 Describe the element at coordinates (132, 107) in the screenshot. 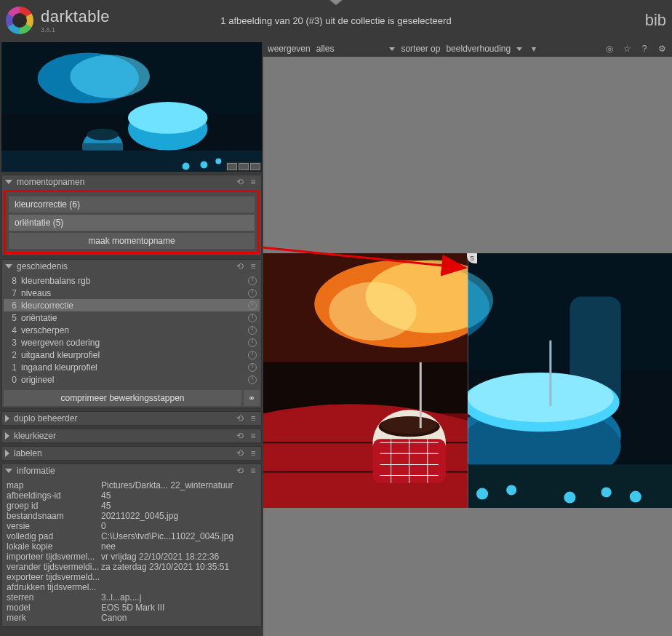

I see `navigation-preview` at that location.